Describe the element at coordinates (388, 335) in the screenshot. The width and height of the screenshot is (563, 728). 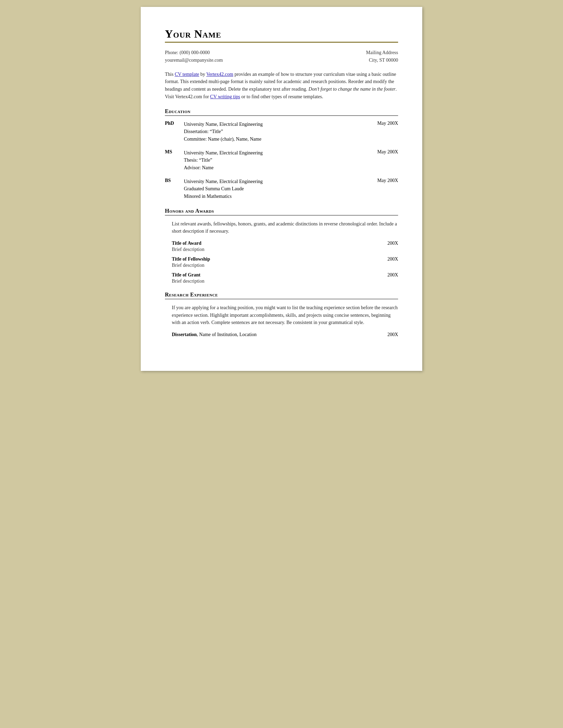
I see `research-year-1: 200X` at that location.